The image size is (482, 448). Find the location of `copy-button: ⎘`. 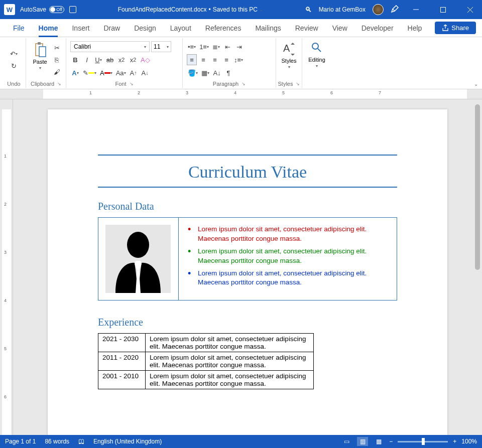

copy-button: ⎘ is located at coordinates (57, 60).